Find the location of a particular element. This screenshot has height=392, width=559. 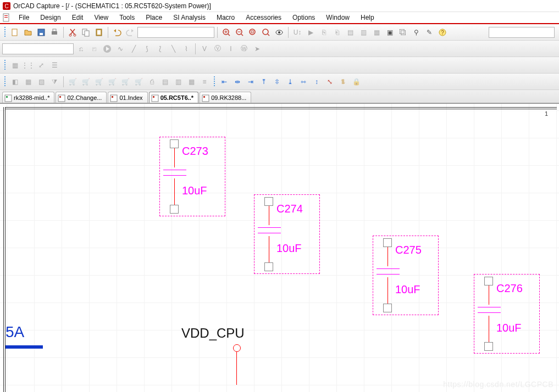

script-icon: ⎙ is located at coordinates (152, 82).